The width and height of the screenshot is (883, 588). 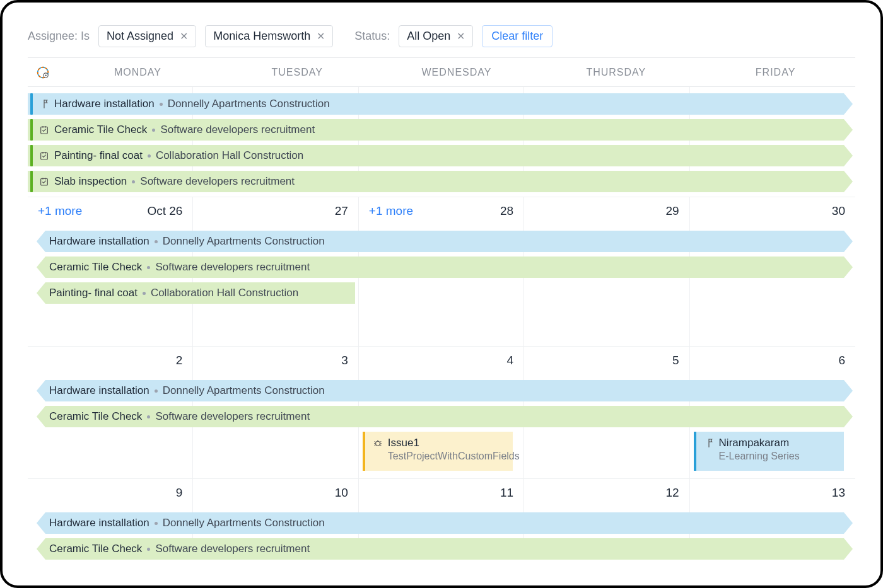 I want to click on date-label: 12, so click(x=672, y=493).